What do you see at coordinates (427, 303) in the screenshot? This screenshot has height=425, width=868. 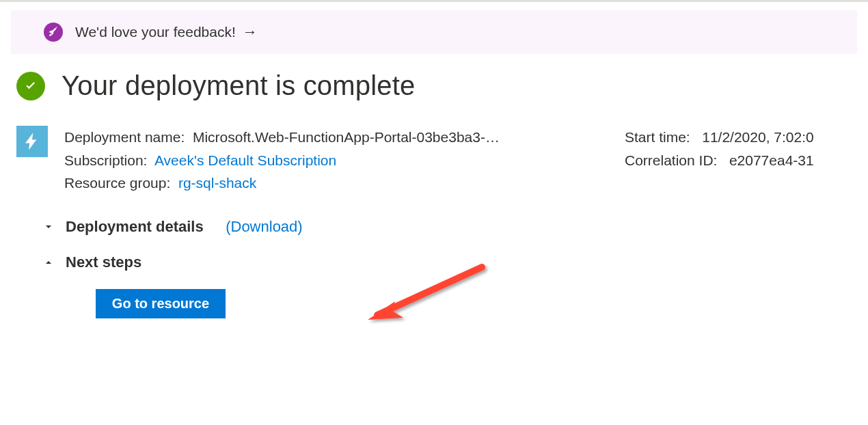 I see `annotation-arrow-icon` at bounding box center [427, 303].